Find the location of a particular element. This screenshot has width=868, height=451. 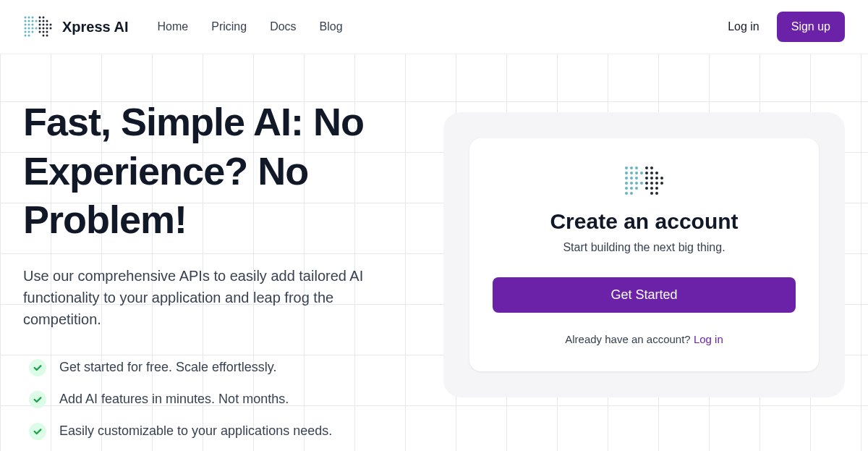

main-nav: Home Pricing Docs Blog is located at coordinates (443, 27).